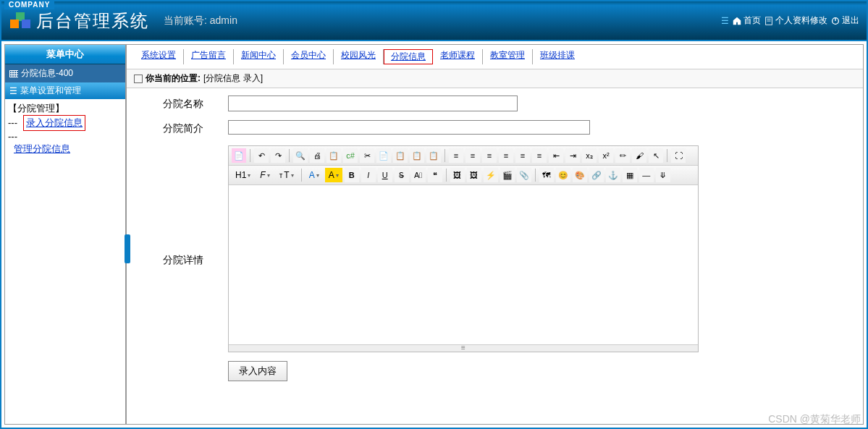  I want to click on fullscreen-icon: ⛶, so click(678, 156).